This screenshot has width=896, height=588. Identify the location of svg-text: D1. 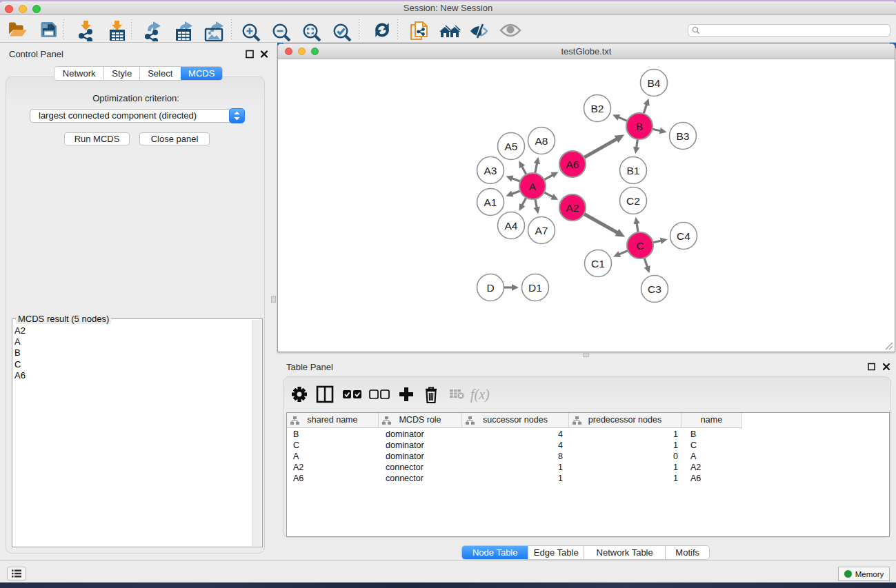
(535, 288).